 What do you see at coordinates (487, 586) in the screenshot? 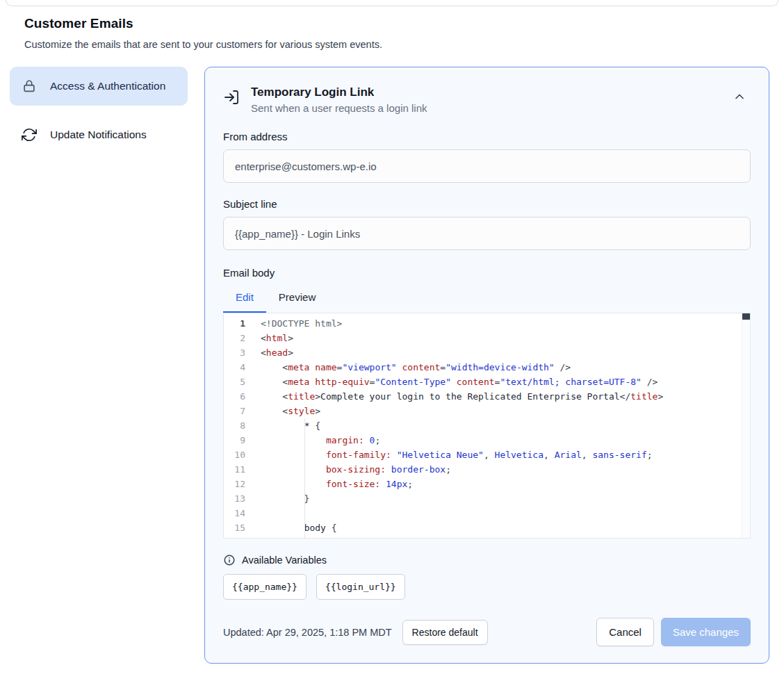
I see `variable-chips: {{app_name}}{{login_url}}` at bounding box center [487, 586].